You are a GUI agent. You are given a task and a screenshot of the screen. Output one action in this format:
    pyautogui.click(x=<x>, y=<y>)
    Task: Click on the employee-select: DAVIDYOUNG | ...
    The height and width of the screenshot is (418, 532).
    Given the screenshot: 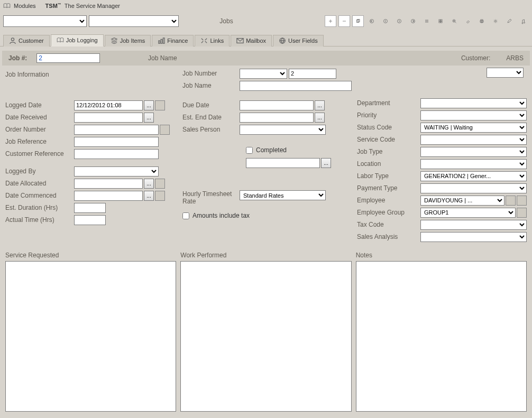 What is the action you would take?
    pyautogui.click(x=462, y=201)
    